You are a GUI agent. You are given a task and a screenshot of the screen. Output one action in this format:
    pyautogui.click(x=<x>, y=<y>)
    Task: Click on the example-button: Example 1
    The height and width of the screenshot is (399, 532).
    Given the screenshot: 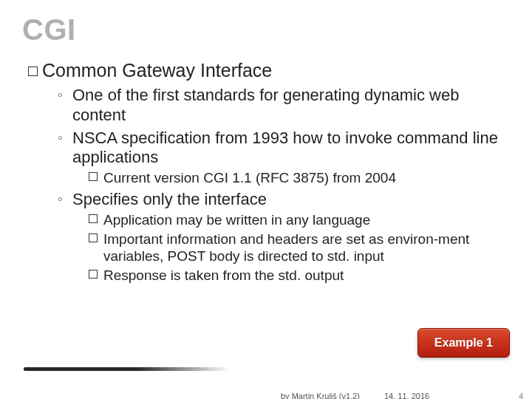 What is the action you would take?
    pyautogui.click(x=464, y=343)
    